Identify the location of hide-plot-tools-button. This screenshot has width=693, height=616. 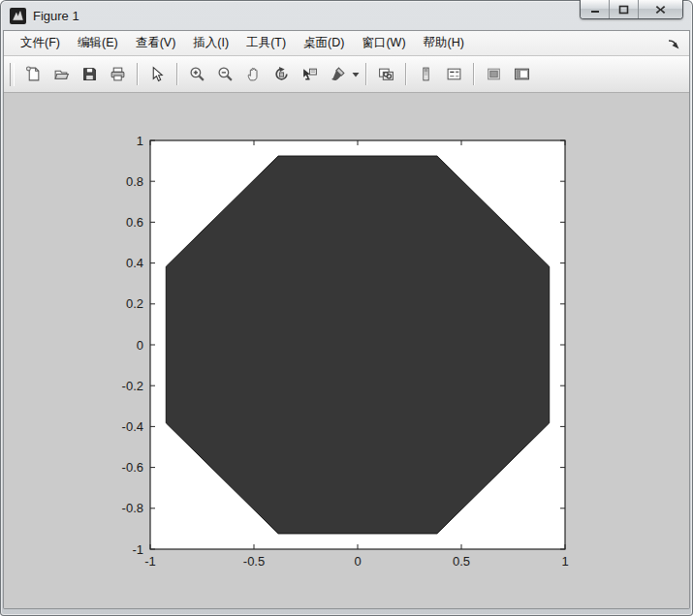
(494, 74).